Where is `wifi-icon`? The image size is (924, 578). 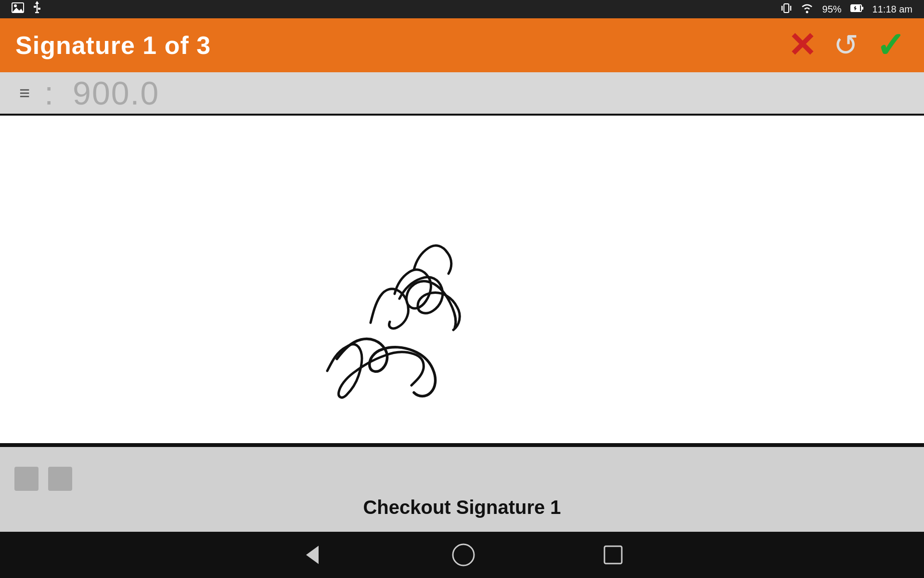
wifi-icon is located at coordinates (807, 10).